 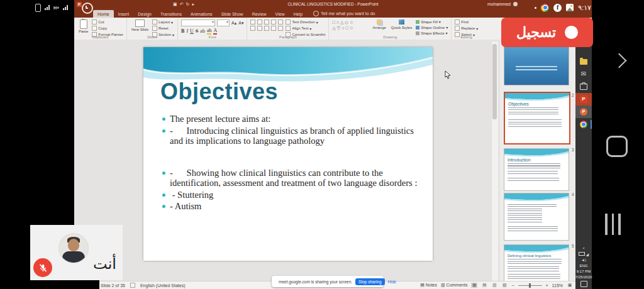 What do you see at coordinates (484, 285) in the screenshot?
I see `slide-sorter-view-button: ▤` at bounding box center [484, 285].